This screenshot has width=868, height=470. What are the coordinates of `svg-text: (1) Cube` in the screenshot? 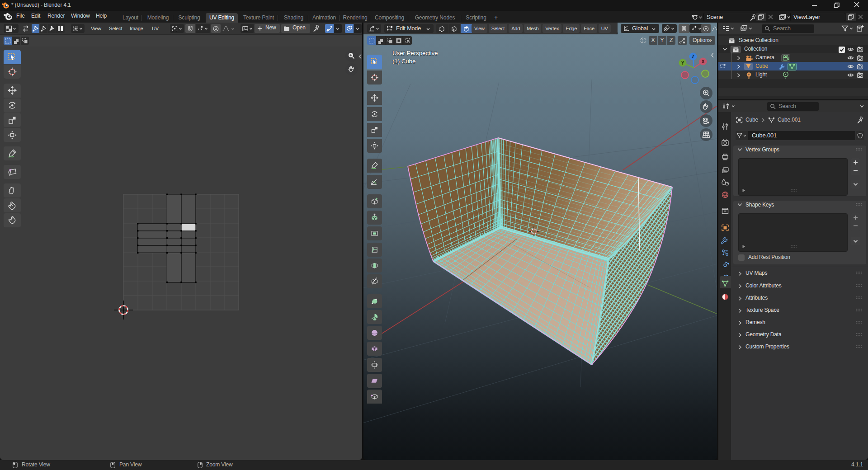 It's located at (404, 61).